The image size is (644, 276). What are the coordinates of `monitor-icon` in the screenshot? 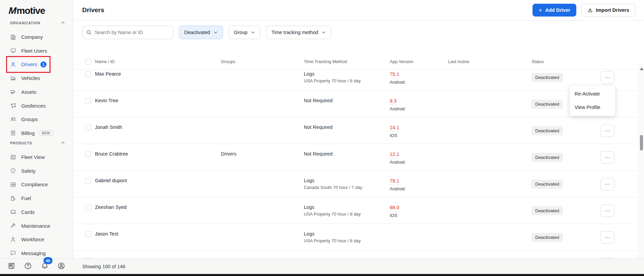 It's located at (13, 51).